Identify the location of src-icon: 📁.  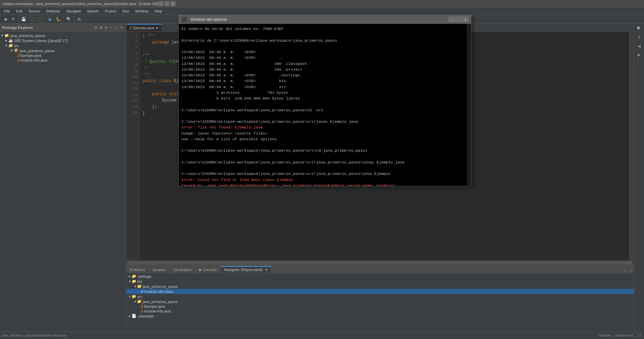
(11, 46).